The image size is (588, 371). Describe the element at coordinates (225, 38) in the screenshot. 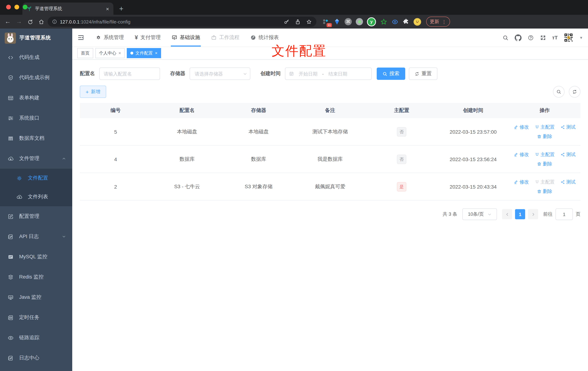

I see `topnav-workflow: 工作流程` at that location.